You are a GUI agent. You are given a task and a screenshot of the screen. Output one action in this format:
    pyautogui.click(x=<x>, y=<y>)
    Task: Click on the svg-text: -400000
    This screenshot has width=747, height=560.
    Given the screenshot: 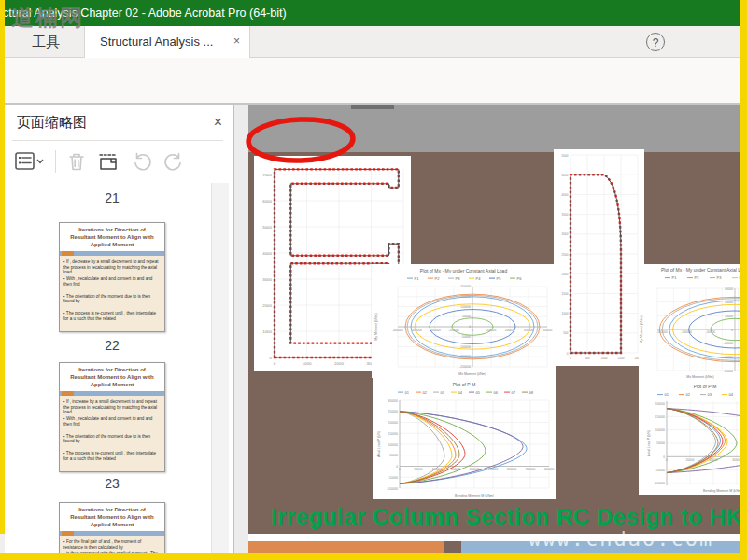 What is the action you would take?
    pyautogui.click(x=398, y=330)
    